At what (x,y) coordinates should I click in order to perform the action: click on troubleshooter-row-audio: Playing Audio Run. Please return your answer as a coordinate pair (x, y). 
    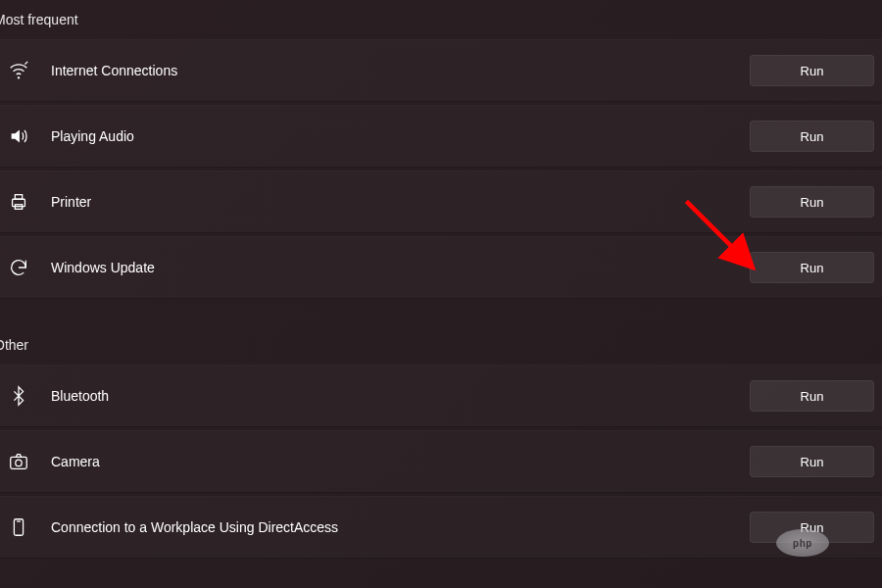
    Looking at the image, I should click on (441, 136).